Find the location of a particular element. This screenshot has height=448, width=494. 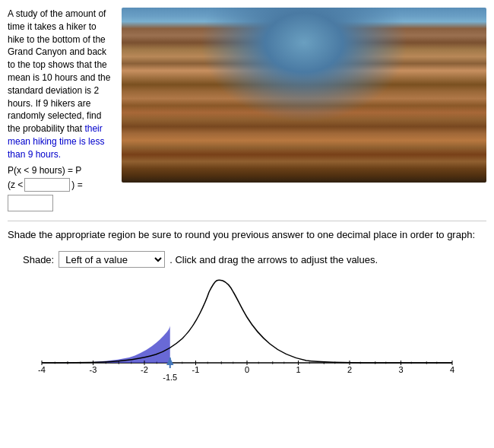

shade-label: Shade: is located at coordinates (38, 260).